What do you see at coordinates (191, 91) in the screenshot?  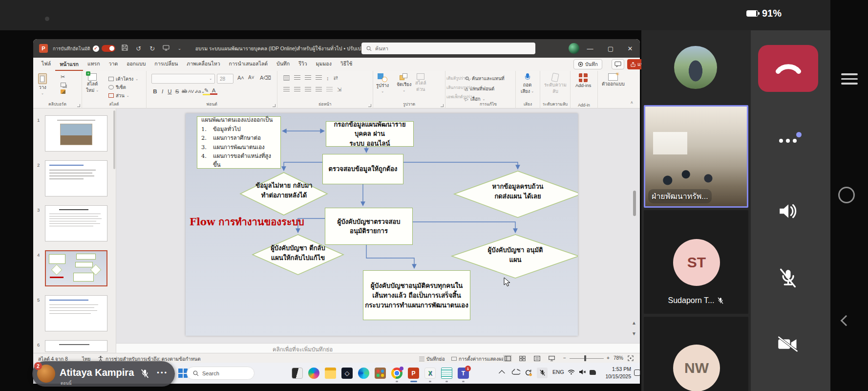 I see `character-spacing-button: AV⌄` at bounding box center [191, 91].